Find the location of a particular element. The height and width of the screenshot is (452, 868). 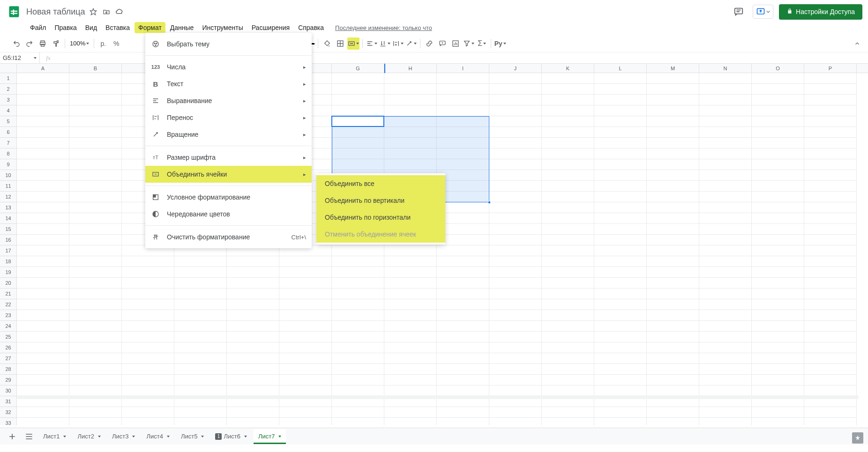

merge-vertical: Объединить по вертикали is located at coordinates (381, 200).